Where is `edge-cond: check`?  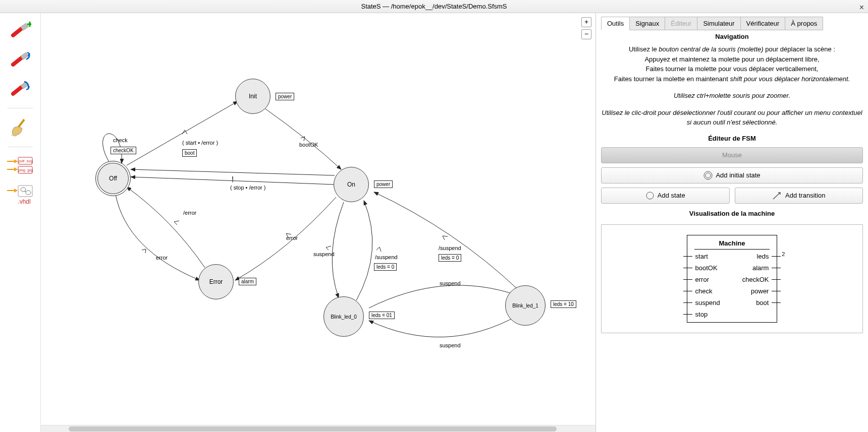 edge-cond: check is located at coordinates (120, 140).